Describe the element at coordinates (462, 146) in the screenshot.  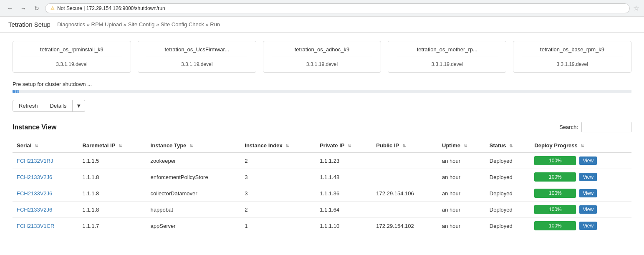
I see `col-uptime: Uptime ⇅` at that location.